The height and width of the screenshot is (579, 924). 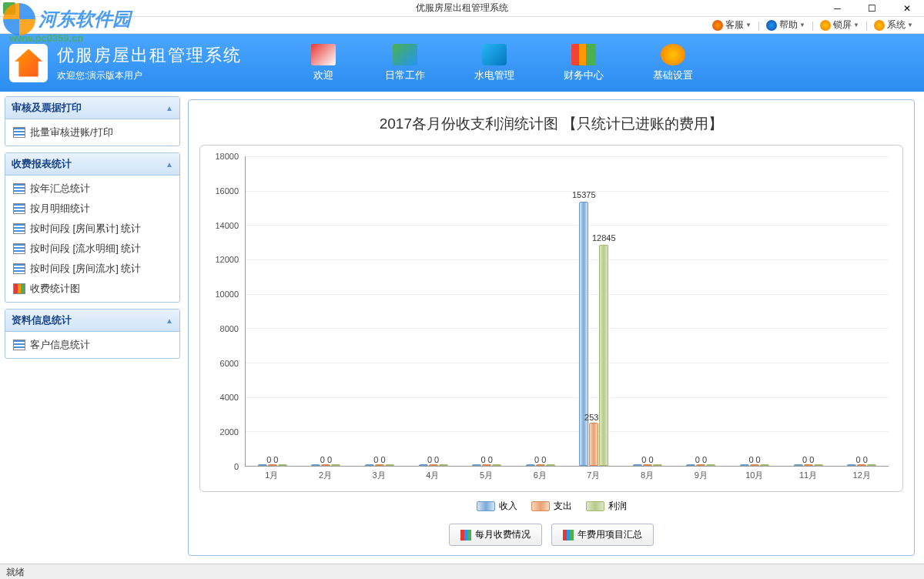 What do you see at coordinates (862, 477) in the screenshot?
I see `x-tick: 12月` at bounding box center [862, 477].